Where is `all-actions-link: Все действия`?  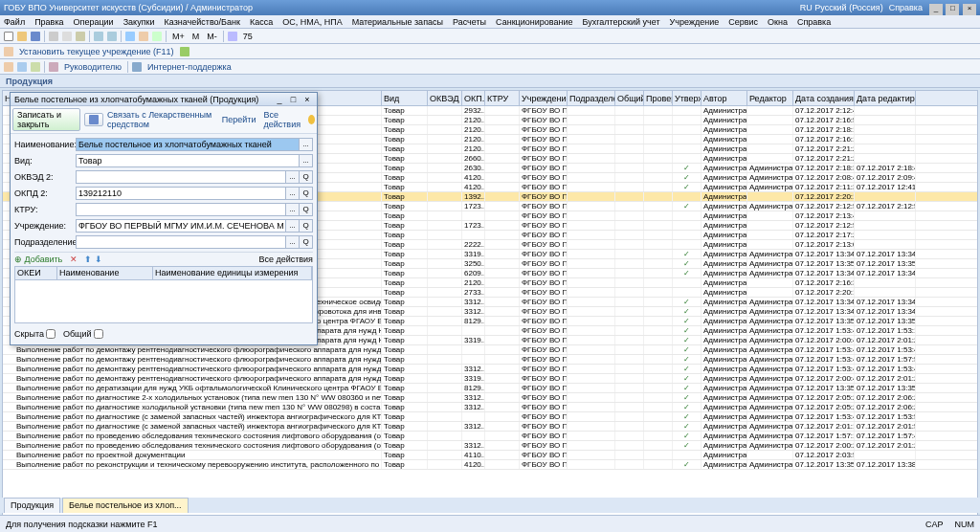 all-actions-link: Все действия is located at coordinates (283, 120).